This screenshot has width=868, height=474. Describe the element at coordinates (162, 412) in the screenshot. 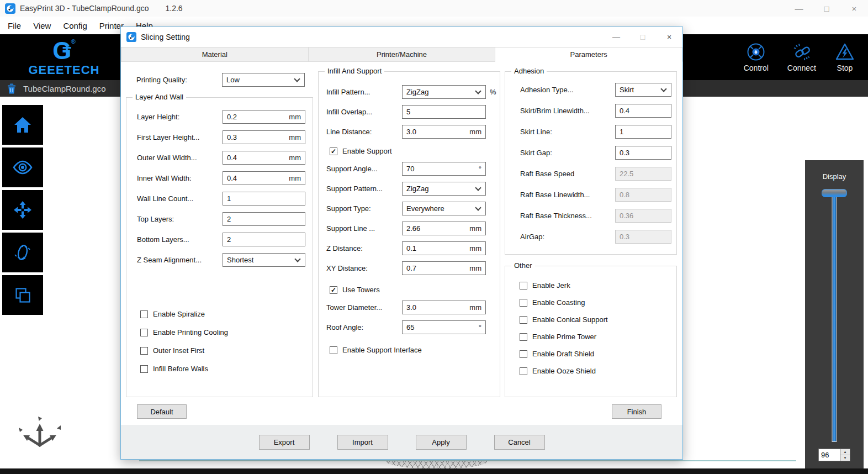

I see `default-button: Default` at that location.